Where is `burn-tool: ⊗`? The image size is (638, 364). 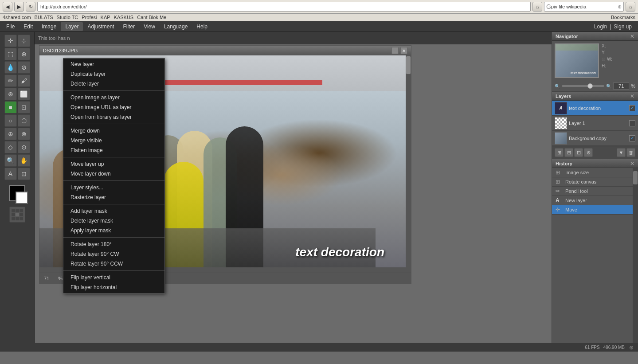
burn-tool: ⊗ is located at coordinates (24, 134).